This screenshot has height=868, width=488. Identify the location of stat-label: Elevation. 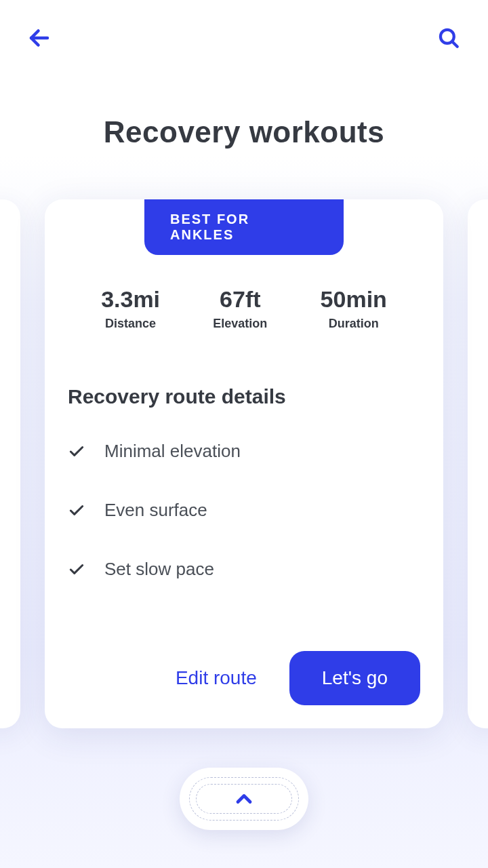
(240, 324).